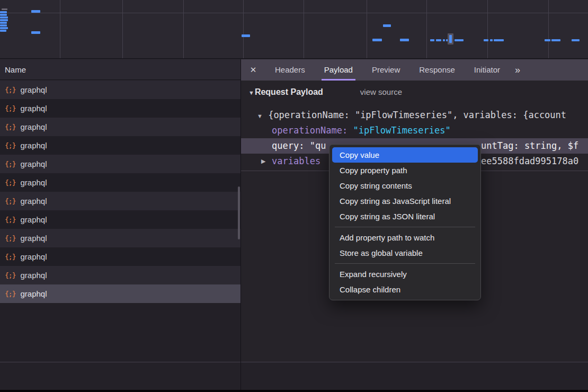 The height and width of the screenshot is (392, 588). I want to click on tab-headers: Headers, so click(290, 70).